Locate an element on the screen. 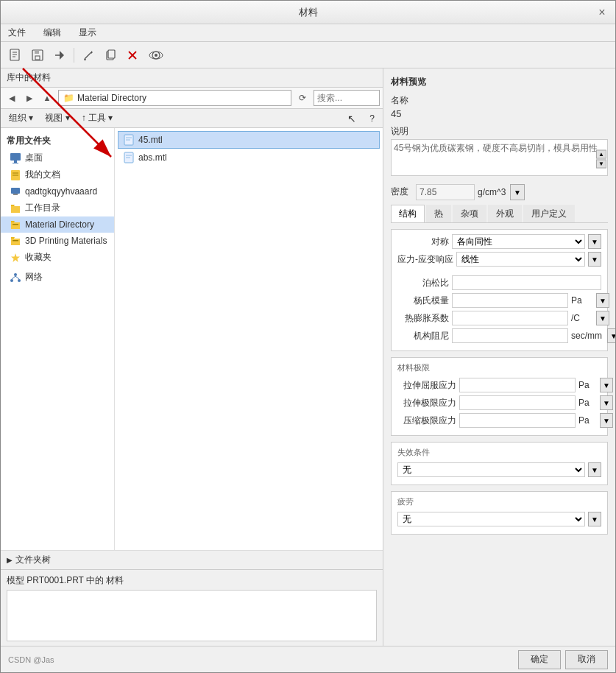 The height and width of the screenshot is (673, 616). nav-forward: ▶ is located at coordinates (29, 98).